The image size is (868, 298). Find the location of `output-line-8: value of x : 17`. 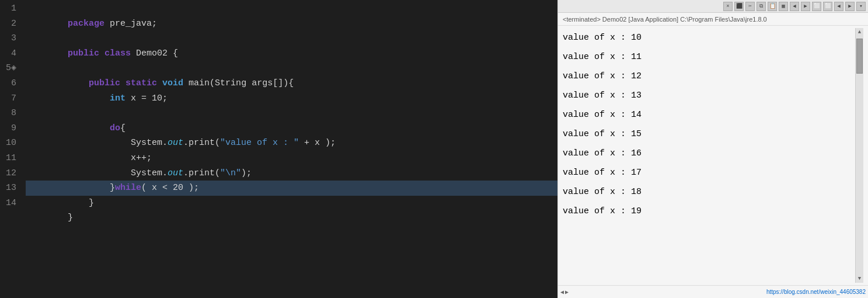

output-line-8: value of x : 17 is located at coordinates (709, 173).